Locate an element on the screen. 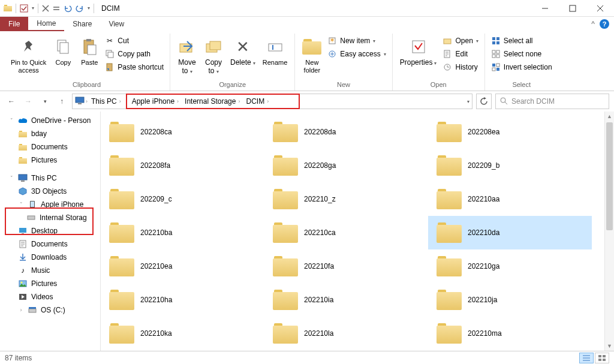 This screenshot has height=364, width=614. file-tab: File is located at coordinates (14, 24).